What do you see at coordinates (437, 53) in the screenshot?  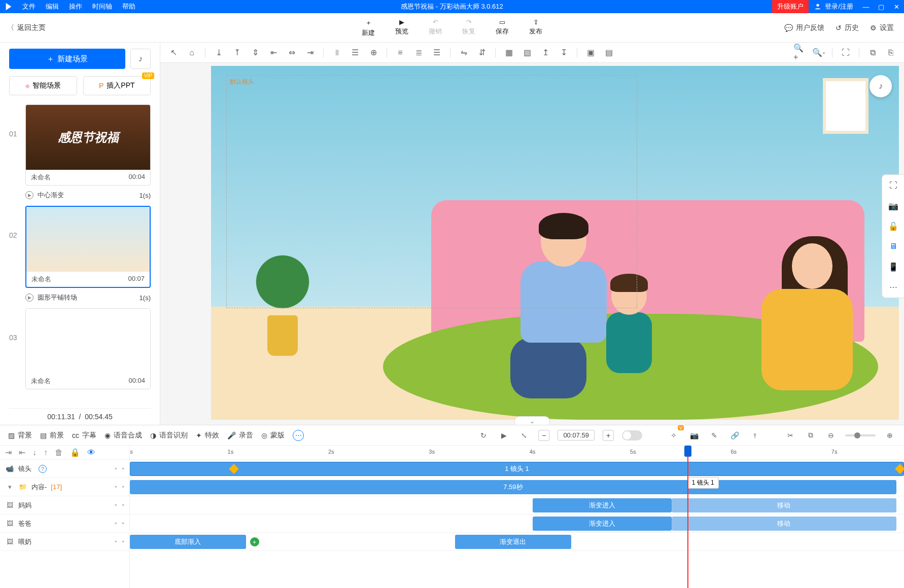 I see `text-align-right-icon: ☰` at bounding box center [437, 53].